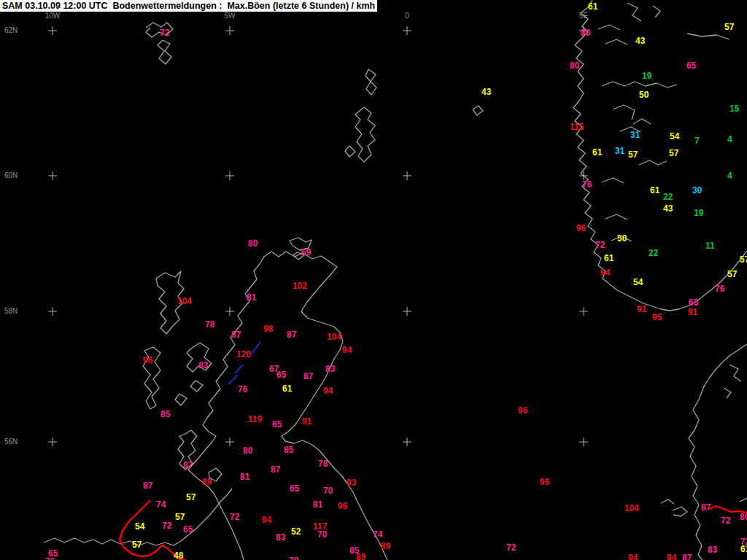 The height and width of the screenshot is (560, 747). Describe the element at coordinates (300, 286) in the screenshot. I see `station-gust-value: 102` at that location.